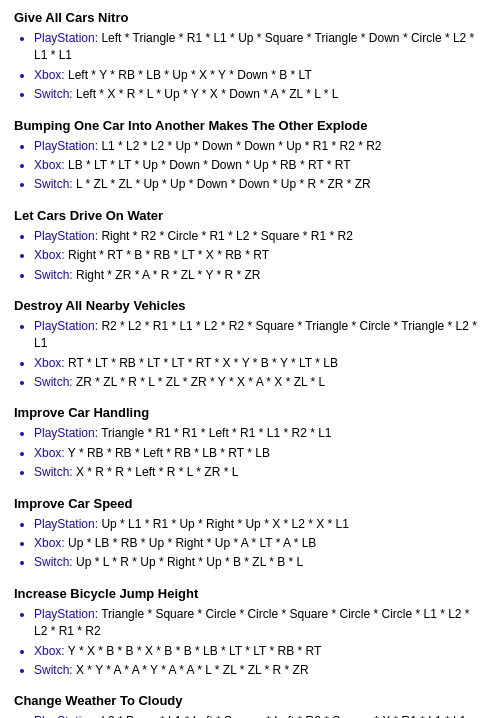 The height and width of the screenshot is (718, 500). I want to click on cheat-code: LB * LT * LT * Up * Down * Down * Up * R…, so click(208, 165).